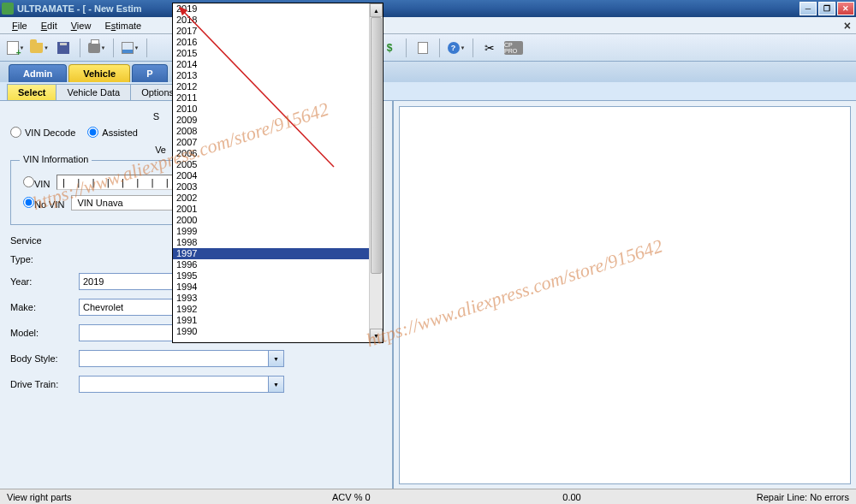  What do you see at coordinates (120, 133) in the screenshot?
I see `radio-assisted-label: Assisted` at bounding box center [120, 133].